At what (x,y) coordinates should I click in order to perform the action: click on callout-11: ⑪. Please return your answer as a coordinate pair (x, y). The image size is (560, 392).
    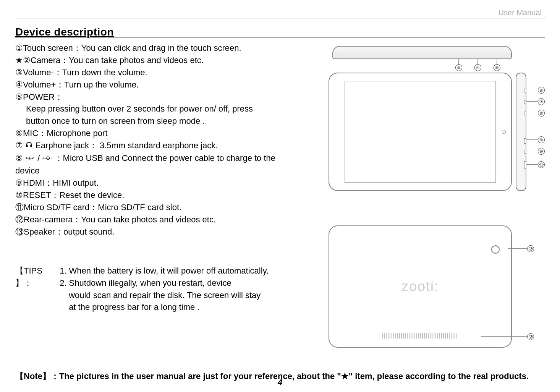
    Looking at the image, I should click on (541, 165).